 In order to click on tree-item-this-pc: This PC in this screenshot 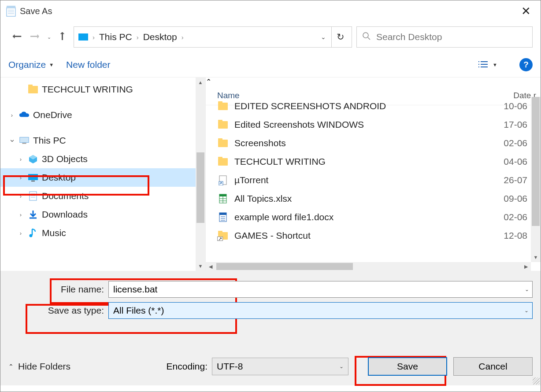, I will do `click(103, 141)`.